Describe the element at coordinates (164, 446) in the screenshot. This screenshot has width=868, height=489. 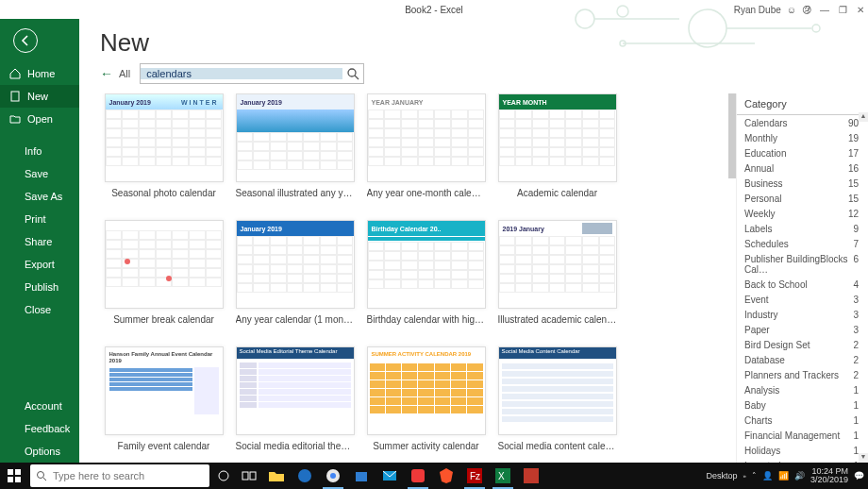
I see `template-label: Family event calendar` at that location.